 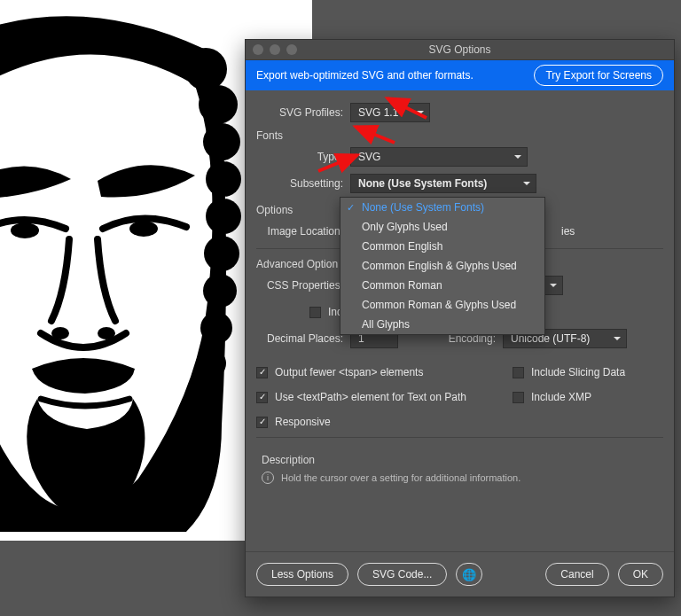 What do you see at coordinates (640, 574) in the screenshot?
I see `ok-button: OK` at bounding box center [640, 574].